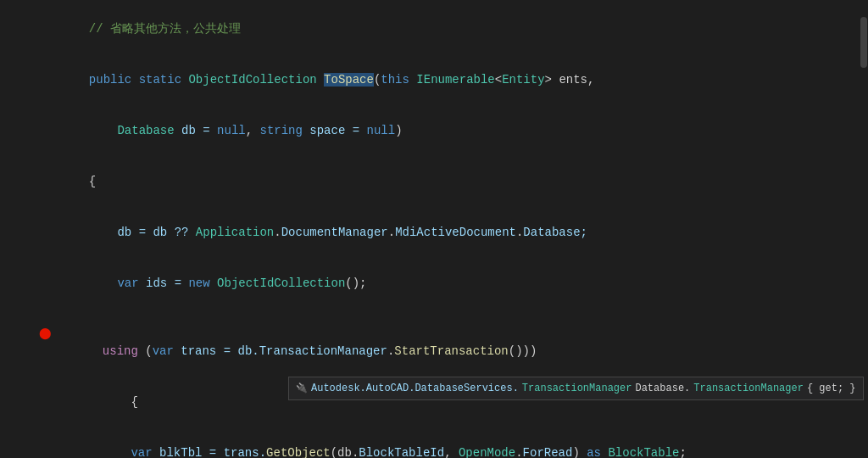  Describe the element at coordinates (398, 131) in the screenshot. I see `paren-close: )` at that location.